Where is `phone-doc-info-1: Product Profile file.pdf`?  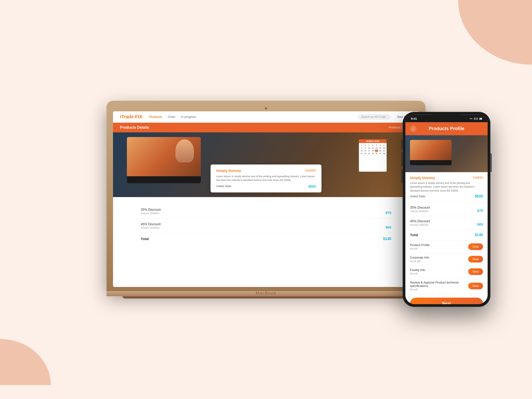 phone-doc-info-1: Product Profile file.pdf is located at coordinates (420, 247).